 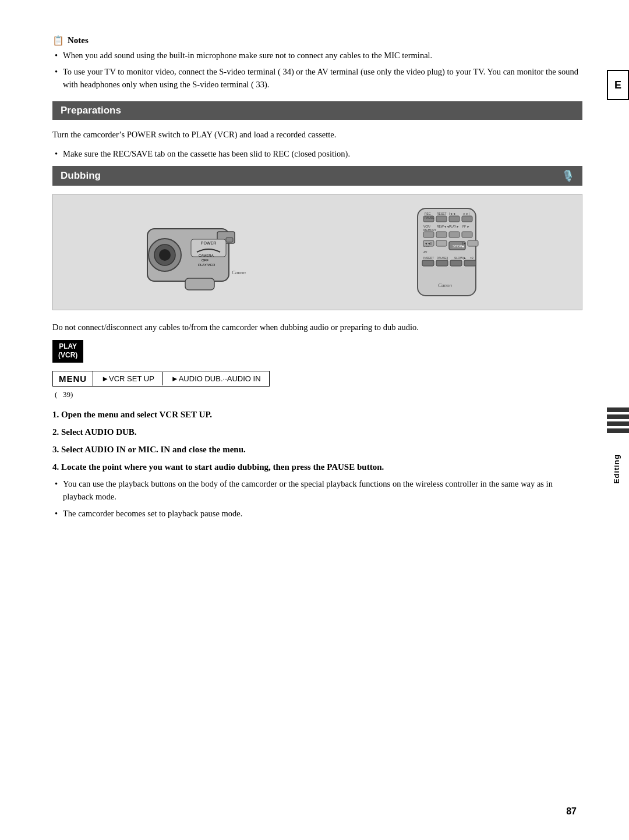 What do you see at coordinates (207, 265) in the screenshot?
I see `svg-text: PLAY/VCR` at bounding box center [207, 265].